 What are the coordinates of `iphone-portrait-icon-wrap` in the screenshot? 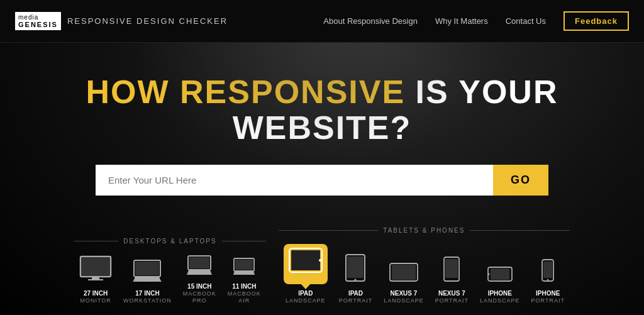 It's located at (548, 272).